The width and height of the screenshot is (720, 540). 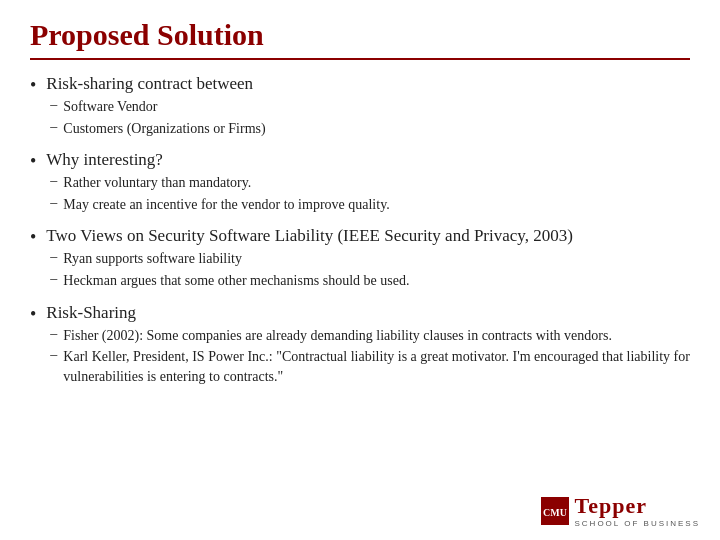 What do you see at coordinates (368, 346) in the screenshot?
I see `bullet-body-4: Risk-Sharing – Fisher (2002): Some compa…` at bounding box center [368, 346].